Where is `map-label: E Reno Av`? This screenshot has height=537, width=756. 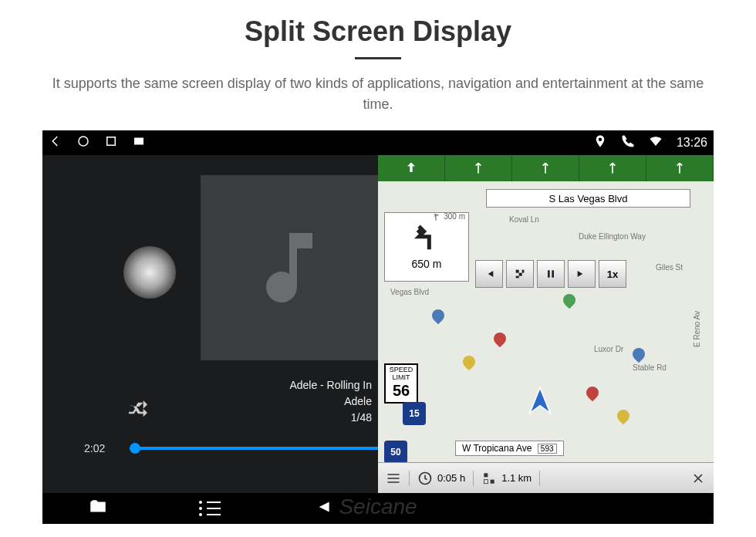
map-label: E Reno Av is located at coordinates (697, 329).